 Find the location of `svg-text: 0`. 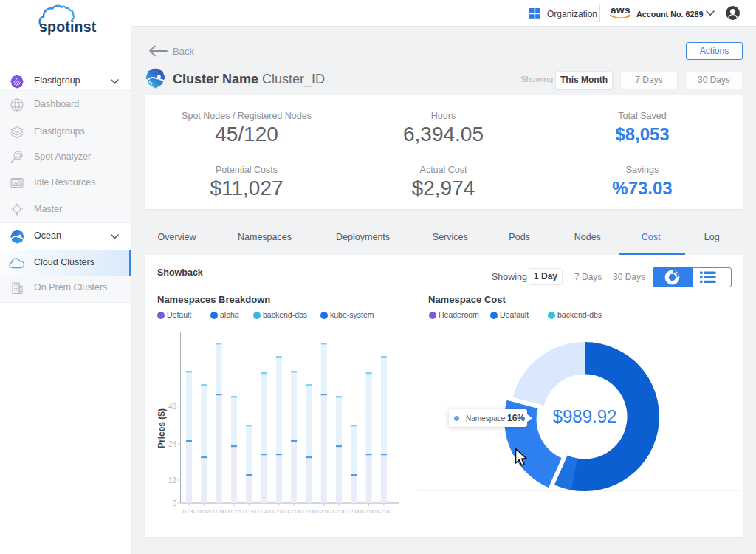

svg-text: 0 is located at coordinates (174, 504).